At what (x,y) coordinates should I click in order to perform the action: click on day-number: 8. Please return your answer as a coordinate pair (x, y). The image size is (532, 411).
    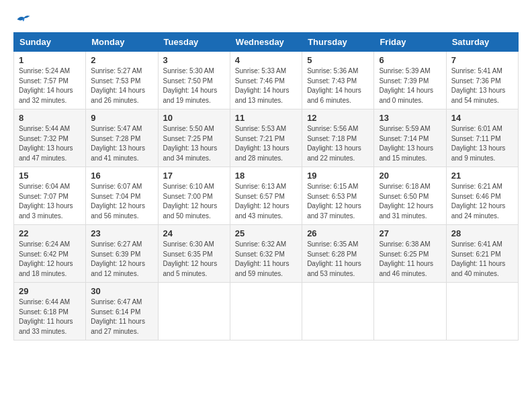
    Looking at the image, I should click on (50, 118).